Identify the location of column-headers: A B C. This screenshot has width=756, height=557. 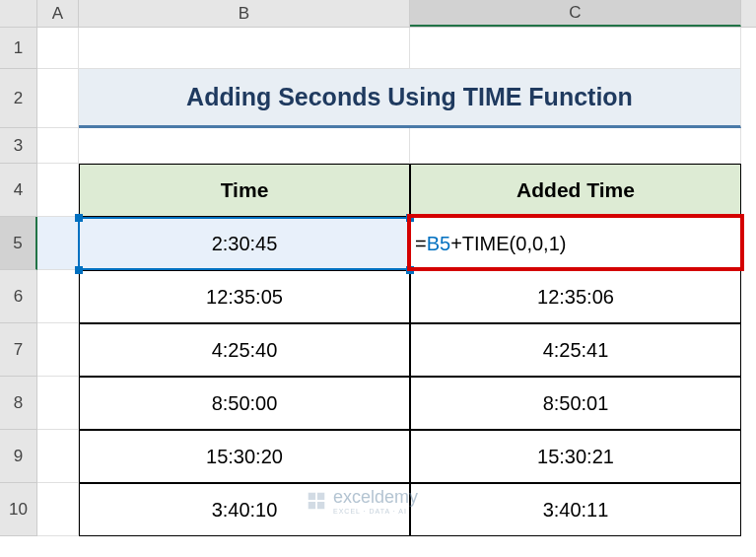
(378, 14).